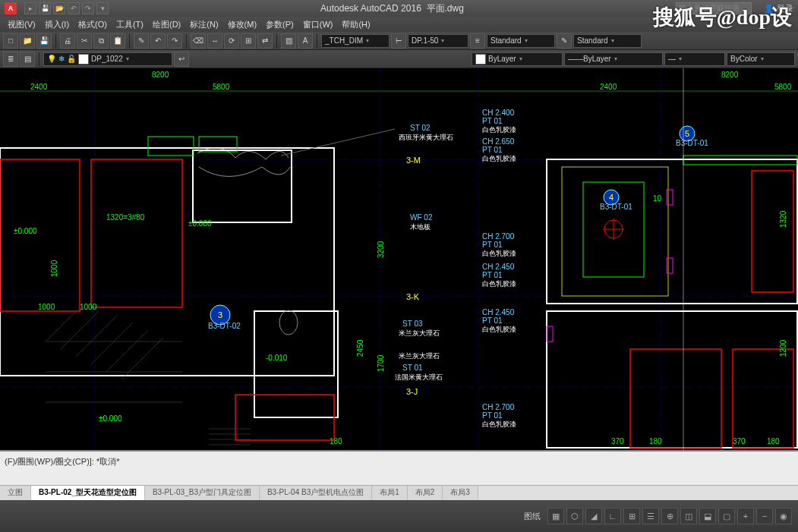  What do you see at coordinates (316, 493) in the screenshot?
I see `tab-3: B3-PL-04 B3户型机电点位图` at bounding box center [316, 493].